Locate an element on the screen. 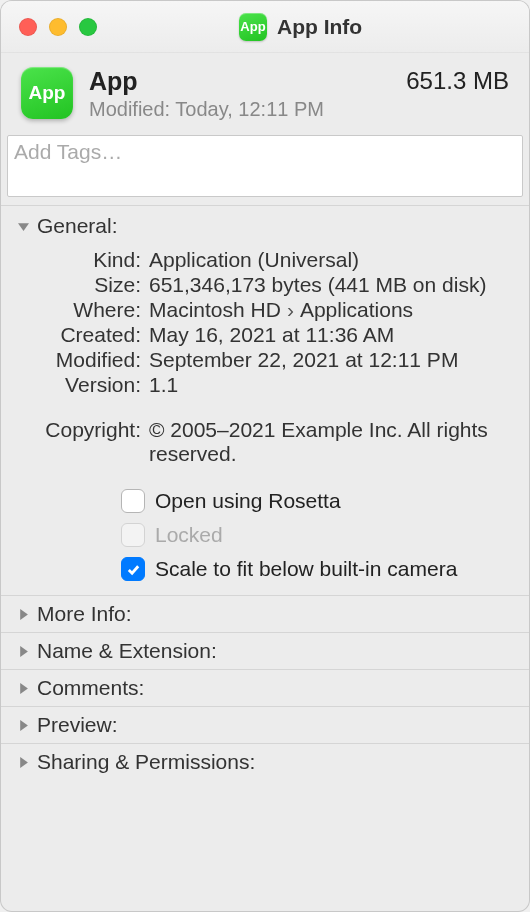 The image size is (530, 912). section-sharing-permissions-title: Sharing & Permissions: is located at coordinates (146, 762).